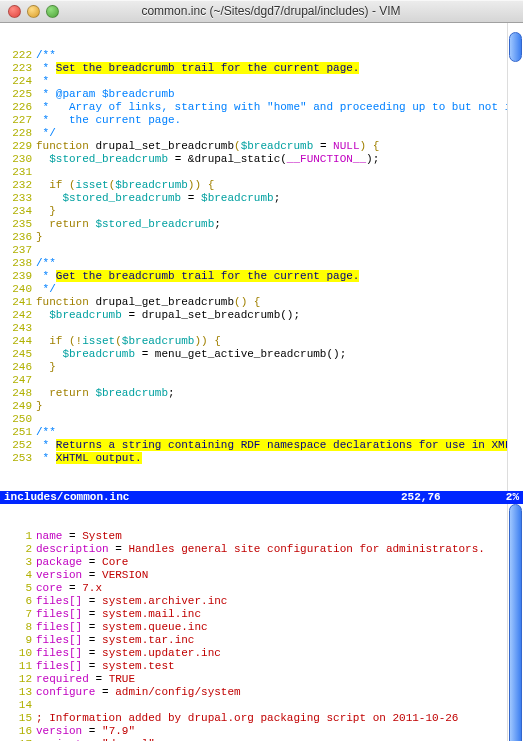 The image size is (523, 741). What do you see at coordinates (262, 120) in the screenshot?
I see `code-line: 227 * the current page.` at bounding box center [262, 120].